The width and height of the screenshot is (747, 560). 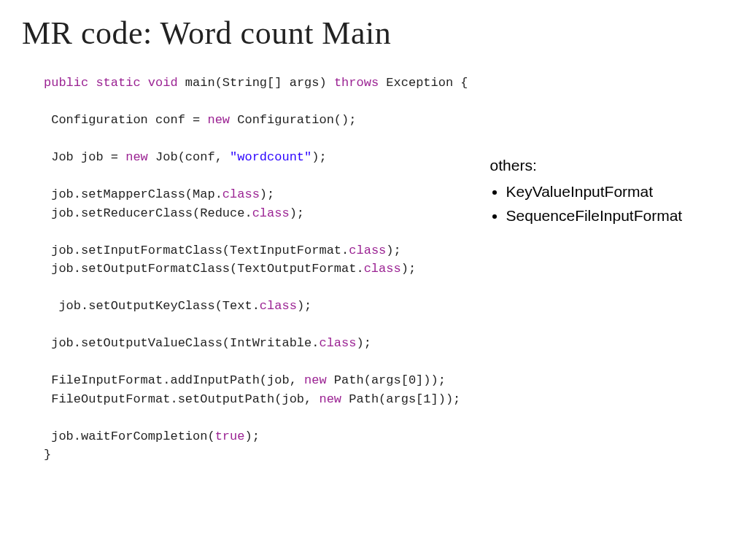 I want to click on annotation-box: others: KeyValueInputFormat SequenceFile…, so click(x=587, y=191).